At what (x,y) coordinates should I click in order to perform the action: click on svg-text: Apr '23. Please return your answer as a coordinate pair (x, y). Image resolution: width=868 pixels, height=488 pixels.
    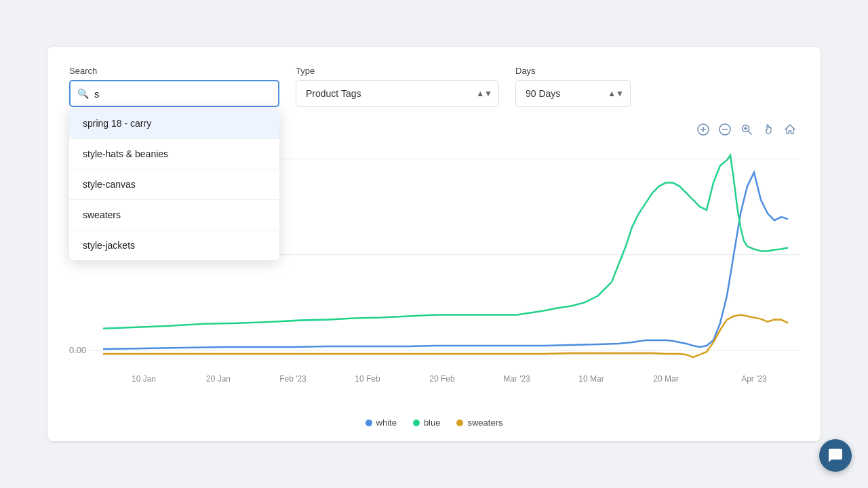
    Looking at the image, I should click on (754, 378).